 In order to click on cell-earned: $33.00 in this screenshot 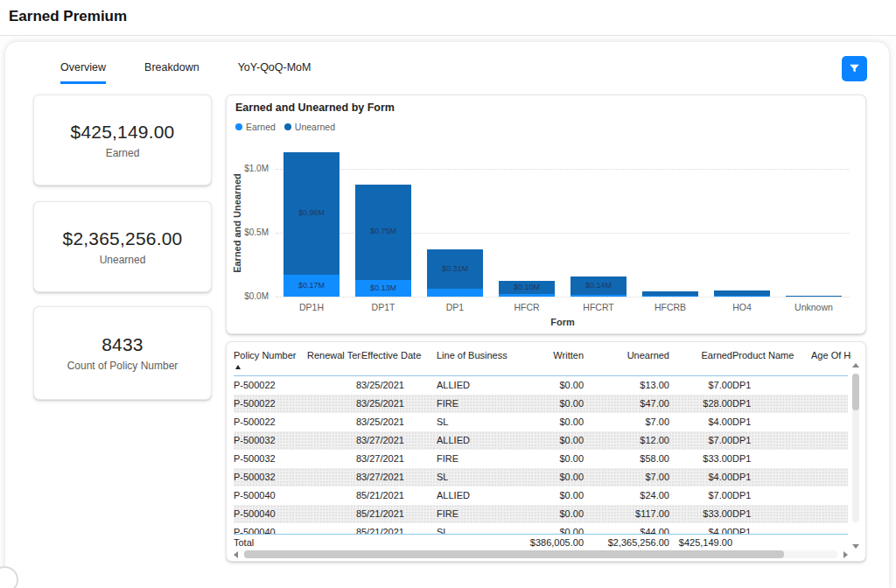, I will do `click(701, 514)`.